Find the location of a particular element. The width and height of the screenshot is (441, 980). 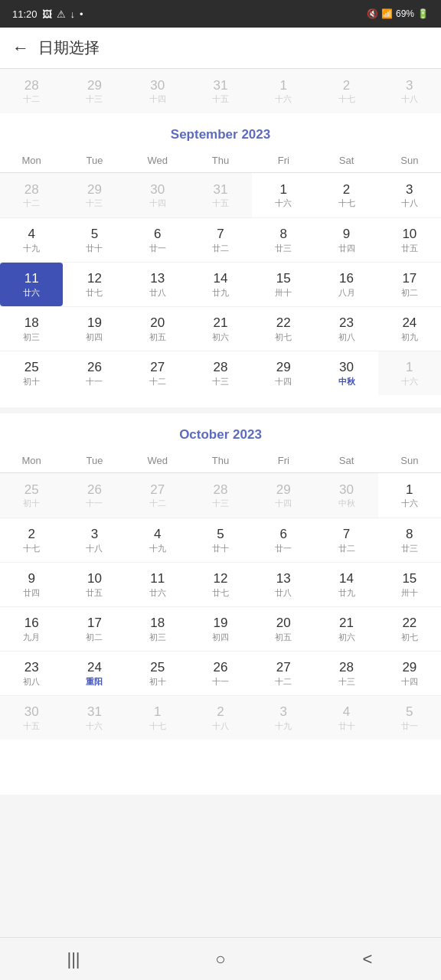

back-button: ← is located at coordinates (21, 48).